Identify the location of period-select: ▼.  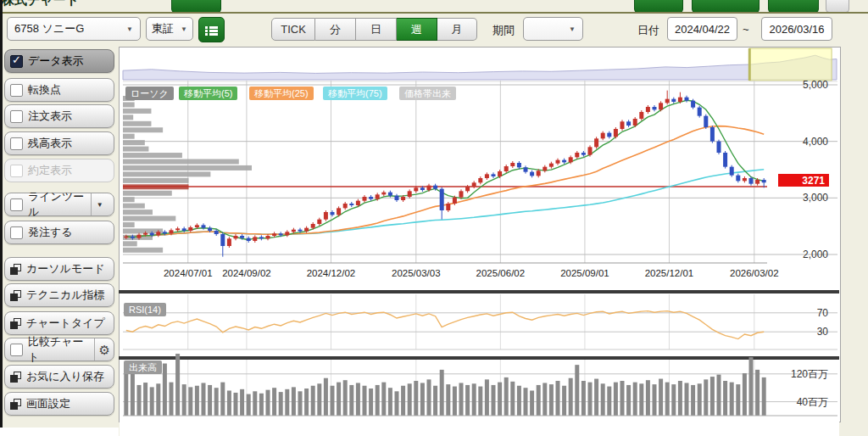
(553, 29).